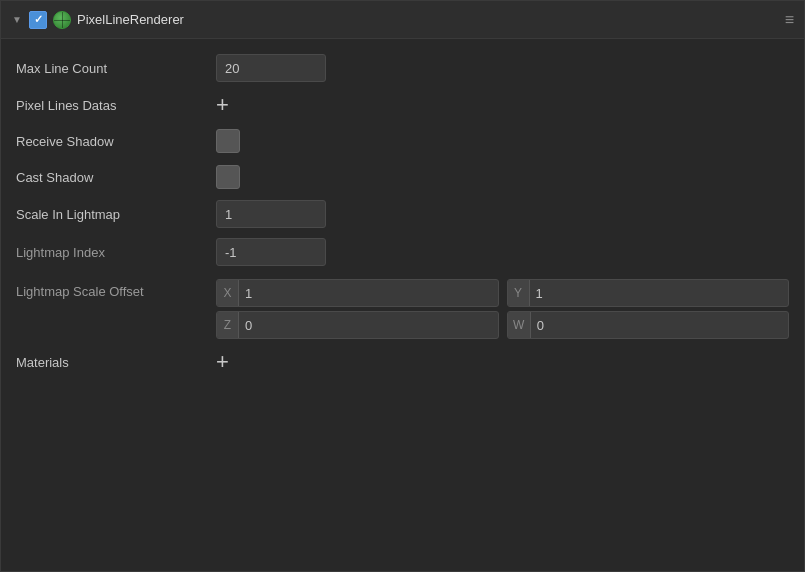 This screenshot has height=572, width=805. Describe the element at coordinates (17, 20) in the screenshot. I see `collapse-chevron-icon: ▼` at that location.